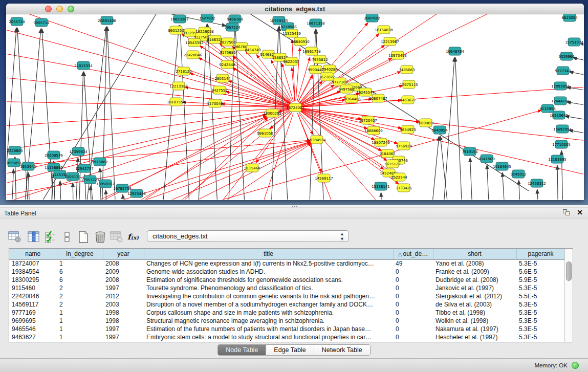 The width and height of the screenshot is (588, 372). What do you see at coordinates (330, 69) in the screenshot?
I see `network-node: 7940284` at bounding box center [330, 69].